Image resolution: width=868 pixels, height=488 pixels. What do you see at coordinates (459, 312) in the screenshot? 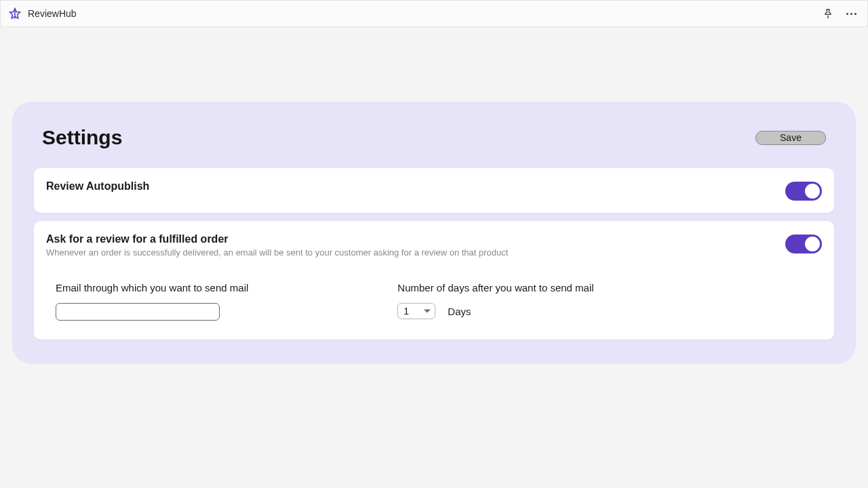
I see `days-unit-label: Days` at bounding box center [459, 312].